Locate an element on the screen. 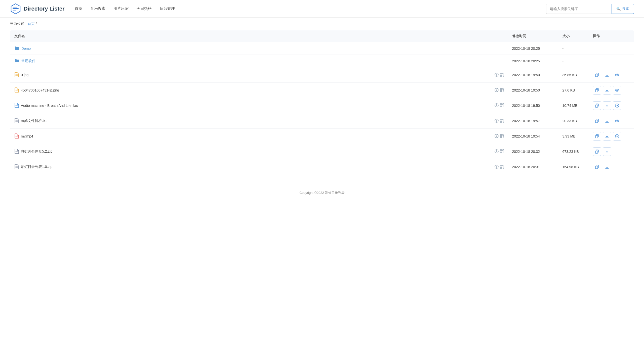  file-name-text: Demo is located at coordinates (26, 49).